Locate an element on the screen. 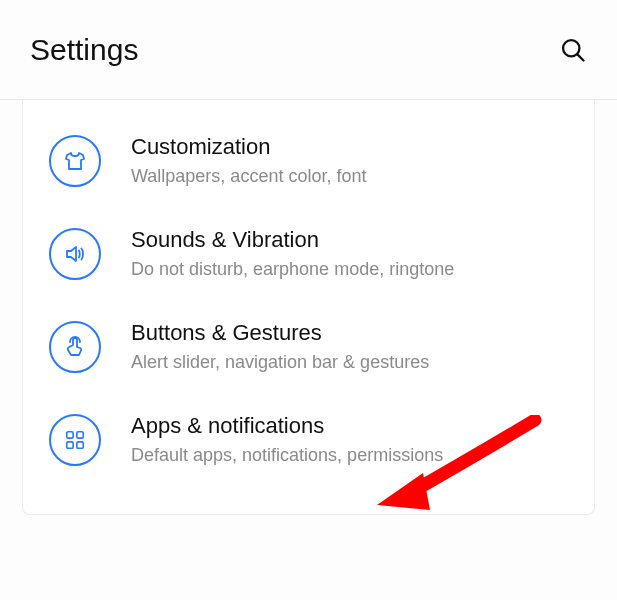 Image resolution: width=617 pixels, height=600 pixels. list-item-title: Sounds & Vibration is located at coordinates (292, 240).